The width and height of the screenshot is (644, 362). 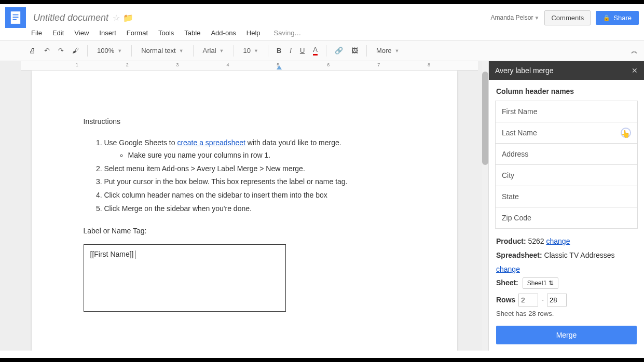 I want to click on zoom-dropdown: 100%▼, so click(x=109, y=51).